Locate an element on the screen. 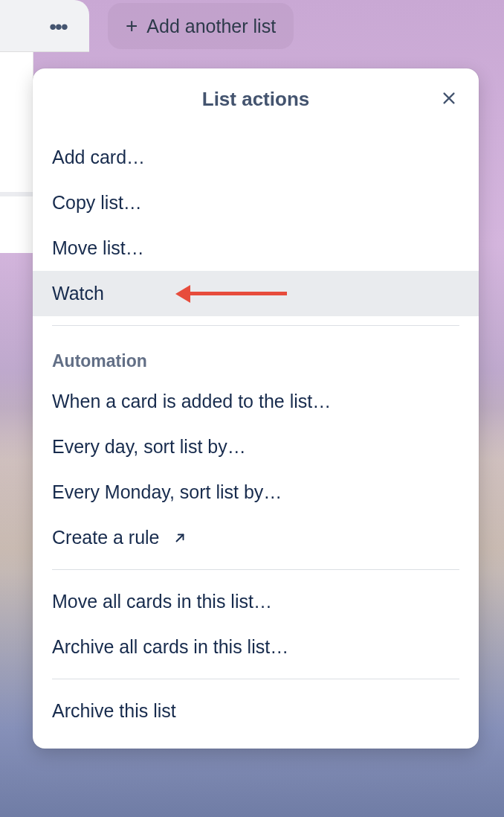 This screenshot has width=504, height=817. list-body-stub is located at coordinates (16, 153).